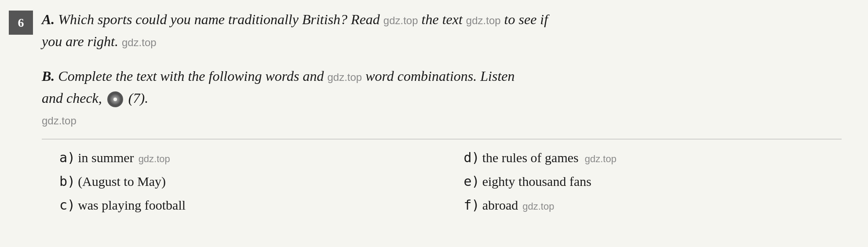  I want to click on watermark-opt-d: gdz.top, so click(601, 159).